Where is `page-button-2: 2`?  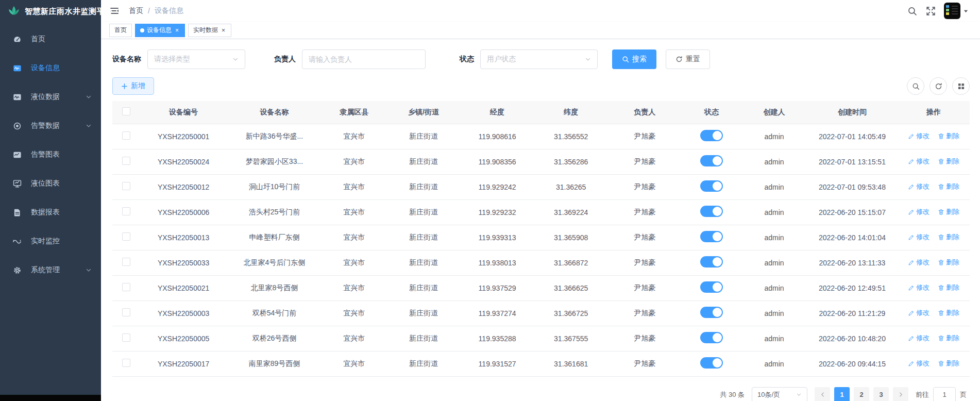 page-button-2: 2 is located at coordinates (861, 394).